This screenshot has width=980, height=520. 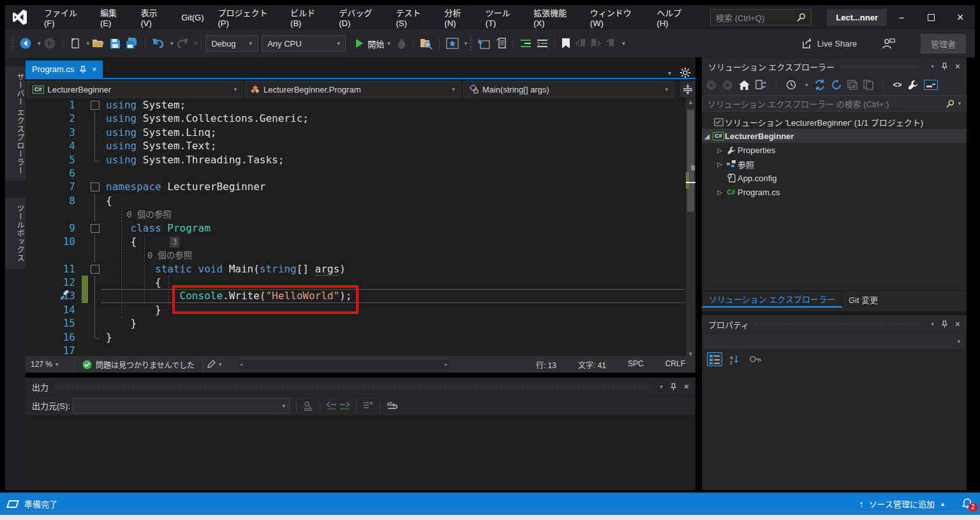 I want to click on nav-project-combo: C# LecturerBeginner ▾, so click(x=135, y=89).